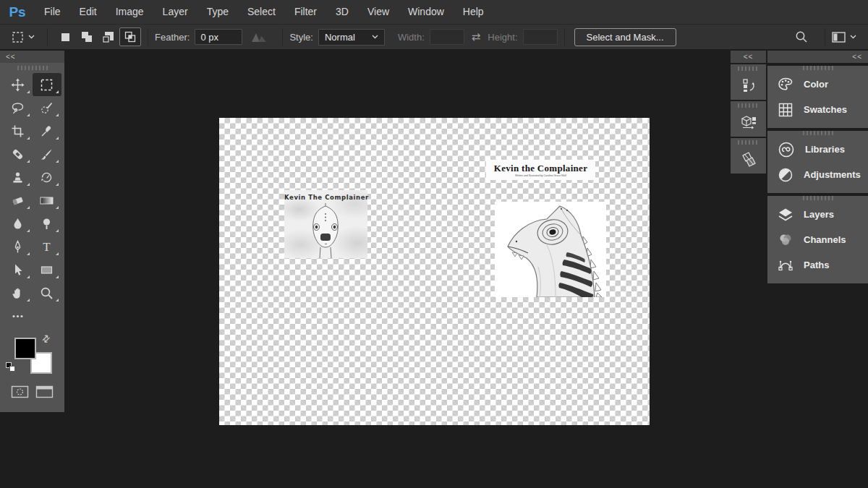 This screenshot has width=868, height=488. Describe the element at coordinates (844, 38) in the screenshot. I see `workspace-switcher-icon` at that location.